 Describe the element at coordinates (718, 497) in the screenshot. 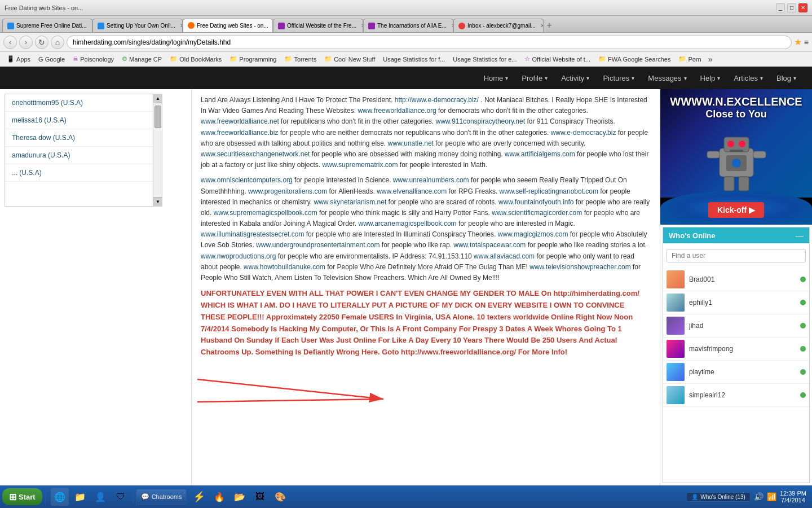

I see `whos-online-tray-btn: 👤 Who's Online (13)` at that location.